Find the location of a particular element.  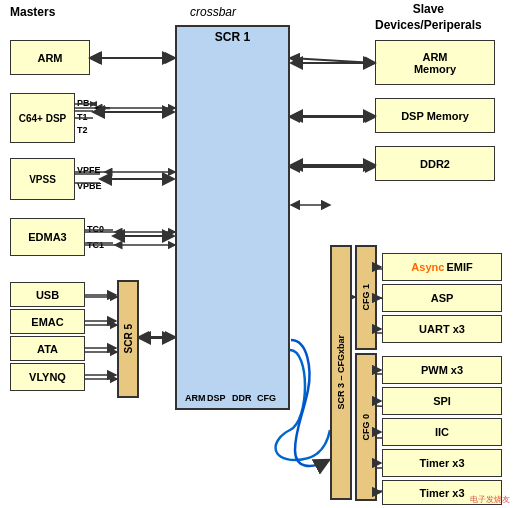

scr3-box: SCR 3 – CFGxbar is located at coordinates (341, 372).